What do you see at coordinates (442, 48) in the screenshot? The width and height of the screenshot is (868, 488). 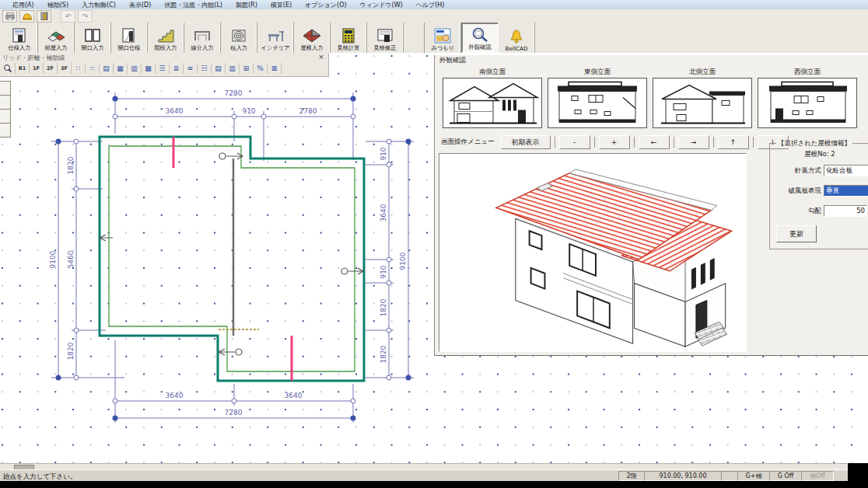 I see `toolbar-label: みつもり` at bounding box center [442, 48].